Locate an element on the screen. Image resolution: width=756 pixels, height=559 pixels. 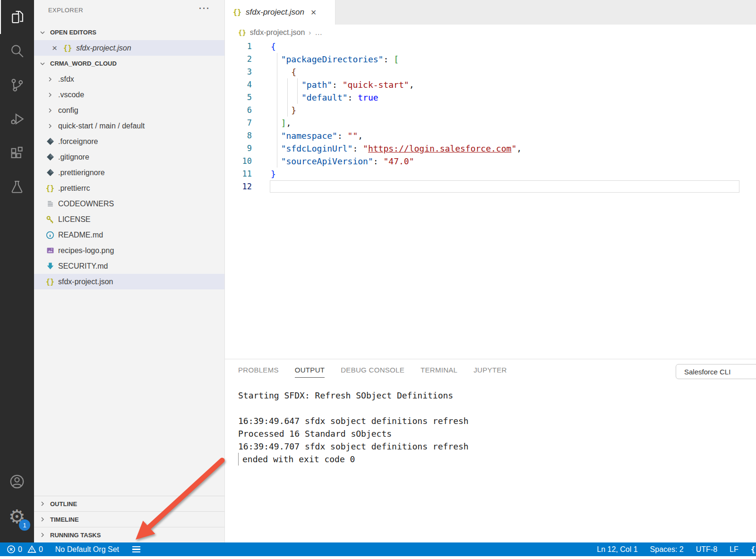
tree-item-label: CODEOWNERS is located at coordinates (86, 204).